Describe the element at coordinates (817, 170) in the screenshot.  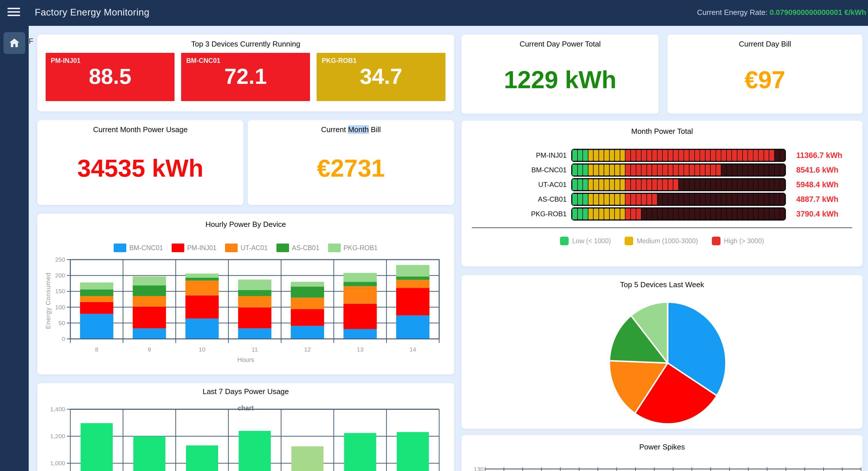
I see `gauge-value-label: 8541.6 kWh` at that location.